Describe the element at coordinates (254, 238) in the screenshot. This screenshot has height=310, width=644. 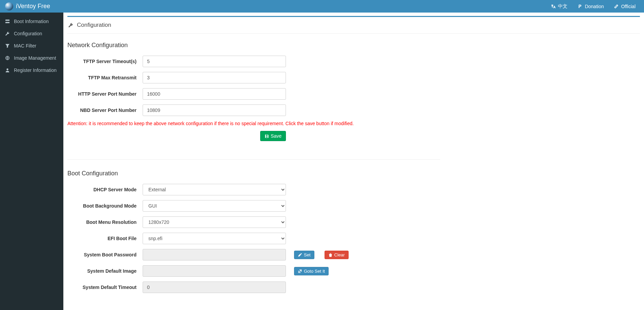
I see `row-efi-file: EFI Boot File snp.efi` at that location.